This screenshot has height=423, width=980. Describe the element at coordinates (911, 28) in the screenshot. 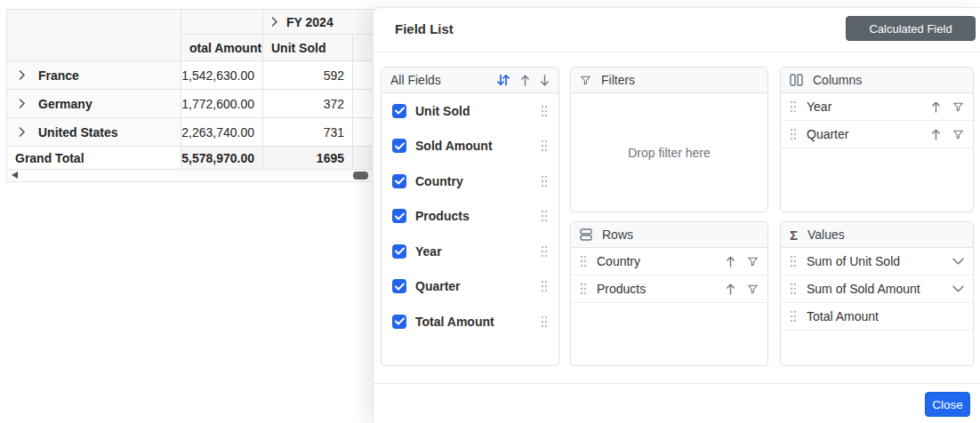

I see `calculated-field-button: Calculated Field` at that location.